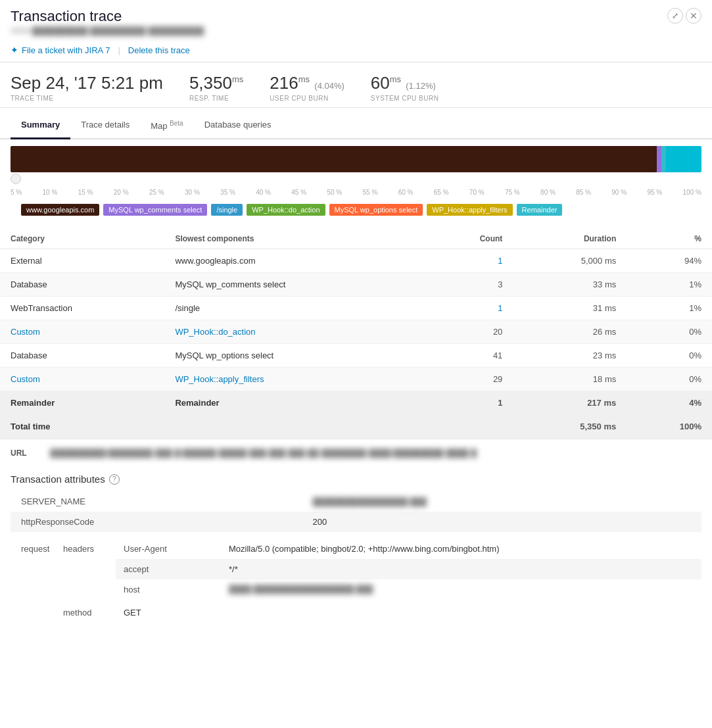 The width and height of the screenshot is (712, 728). What do you see at coordinates (105, 126) in the screenshot?
I see `tab-trace-details: Trace details` at bounding box center [105, 126].